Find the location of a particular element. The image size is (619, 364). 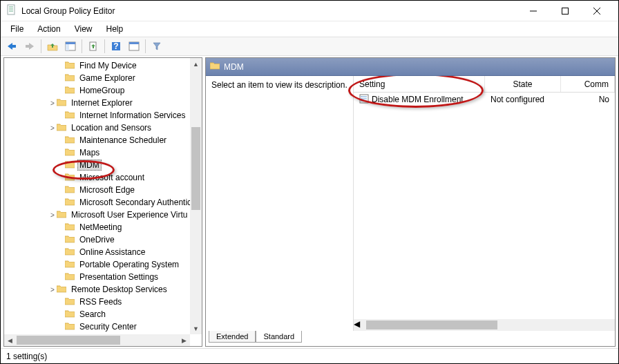

scroll-right-arrow: ▶ is located at coordinates (184, 340).